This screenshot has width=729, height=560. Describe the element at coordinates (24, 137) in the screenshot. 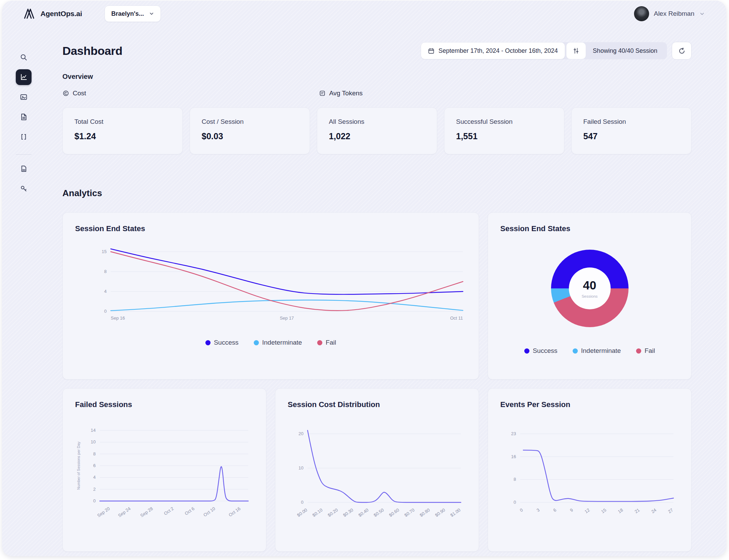

I see `sidebar-item-traces` at that location.